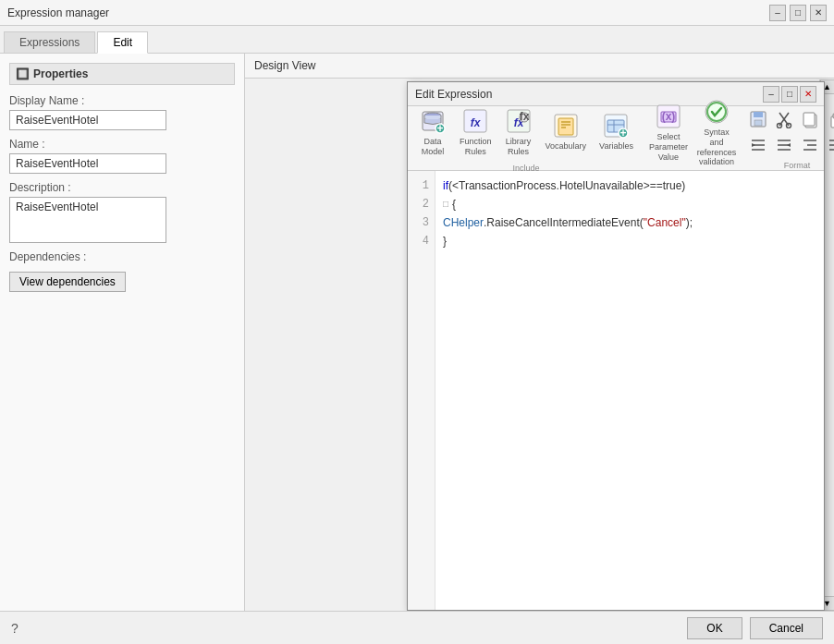  I want to click on description-label: Description :, so click(122, 188).